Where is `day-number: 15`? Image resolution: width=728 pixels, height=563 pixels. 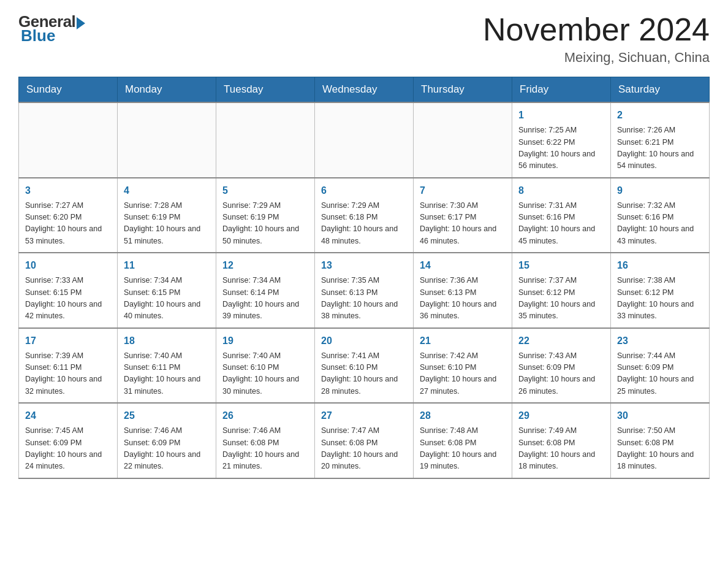 day-number: 15 is located at coordinates (561, 266).